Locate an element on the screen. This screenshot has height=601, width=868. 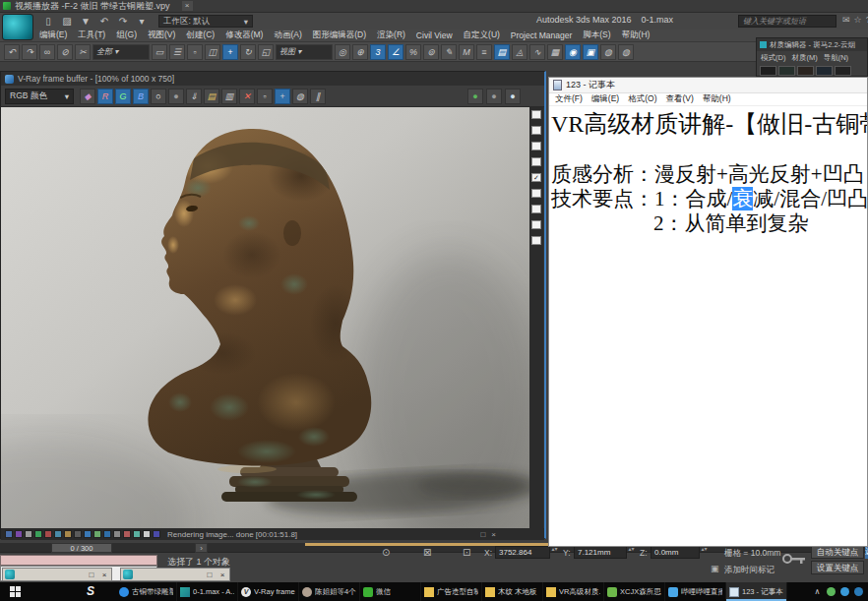
x-coordinate-field: 3752.864 is located at coordinates (523, 553).